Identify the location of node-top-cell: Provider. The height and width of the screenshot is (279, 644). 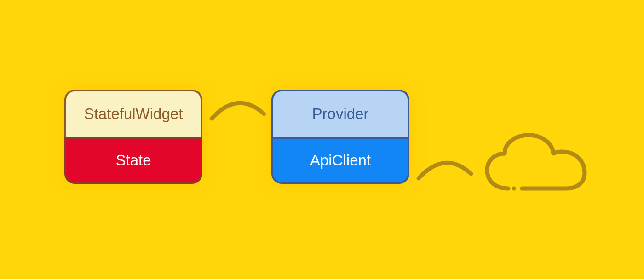
(340, 113).